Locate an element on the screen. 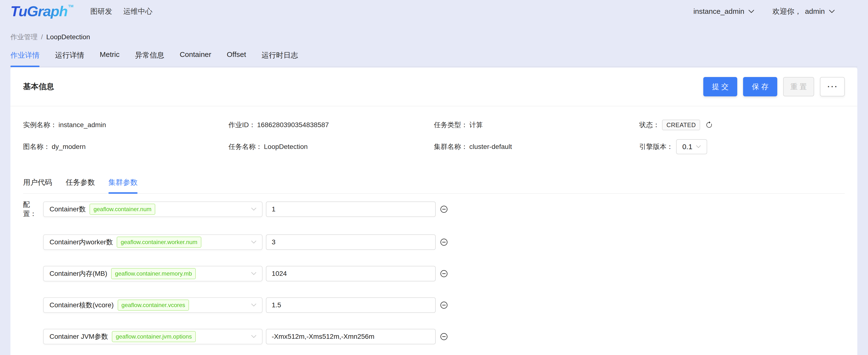  field-engine-version: 引擎版本： 0.1 is located at coordinates (742, 147).